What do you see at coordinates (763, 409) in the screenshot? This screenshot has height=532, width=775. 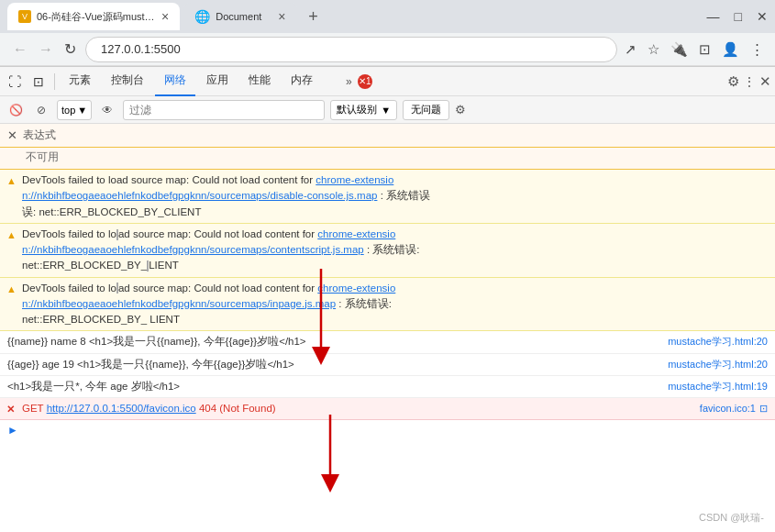 I see `error-file-icon: ⊡` at bounding box center [763, 409].